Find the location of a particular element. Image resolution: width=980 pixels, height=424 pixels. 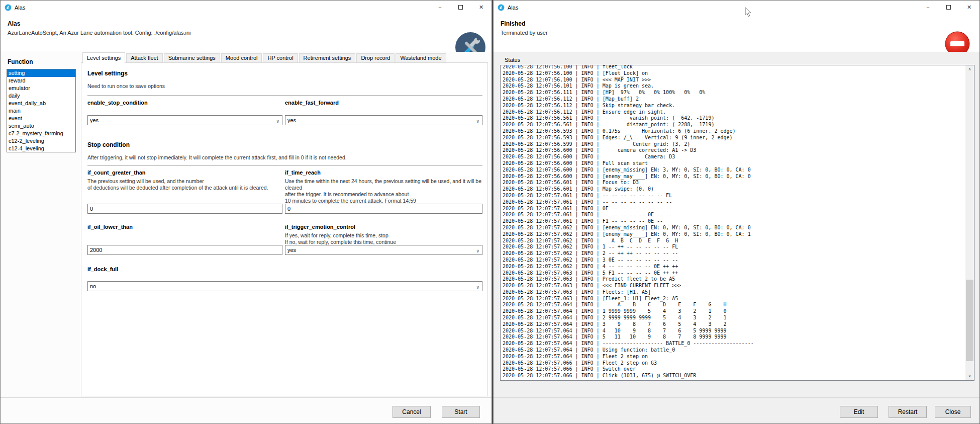

scrollbar-thumb is located at coordinates (970, 321).